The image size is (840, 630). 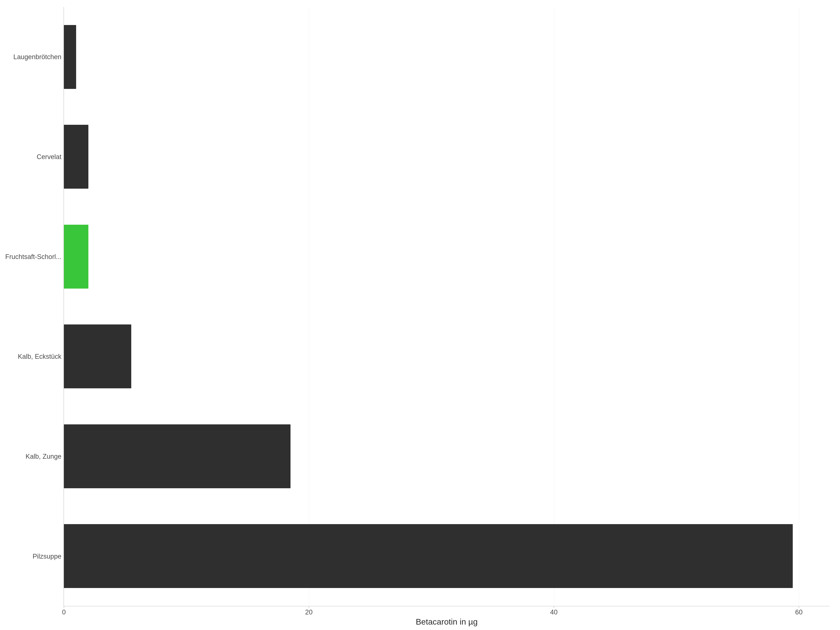 What do you see at coordinates (554, 612) in the screenshot?
I see `x-tick-label: 40` at bounding box center [554, 612].